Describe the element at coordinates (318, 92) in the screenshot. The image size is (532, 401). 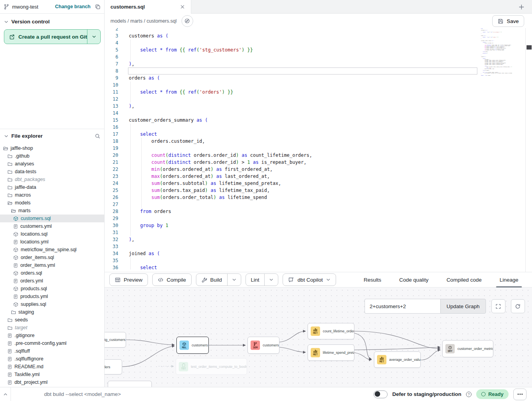
I see `code-line-11: 11 select * from {{ ref('orders') }}` at that location.